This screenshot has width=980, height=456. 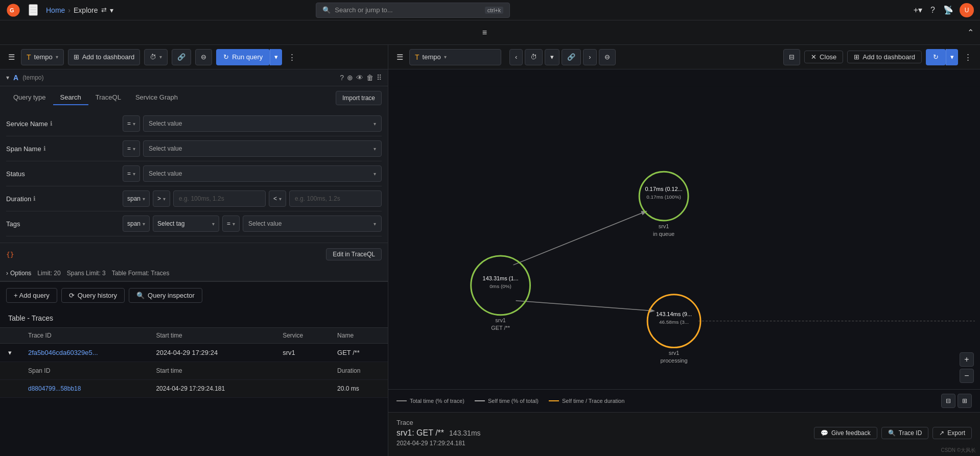 What do you see at coordinates (211, 336) in the screenshot?
I see `col-start-time: Start time` at bounding box center [211, 336].